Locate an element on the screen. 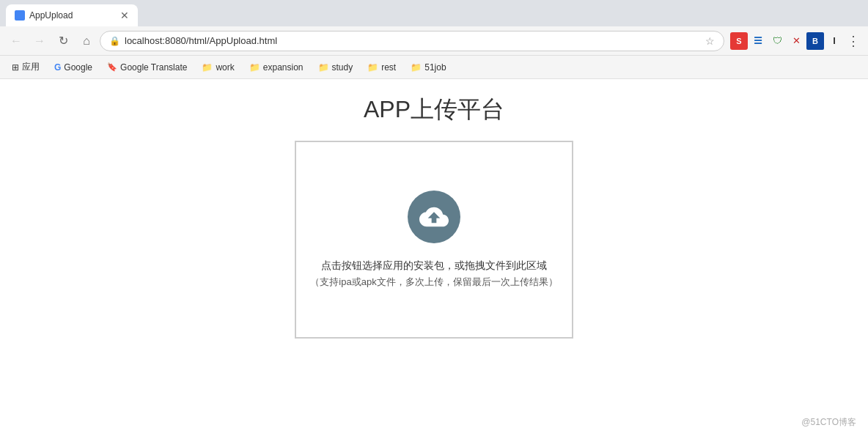 The height and width of the screenshot is (436, 868). bookmark-study: 📁 study is located at coordinates (336, 67).